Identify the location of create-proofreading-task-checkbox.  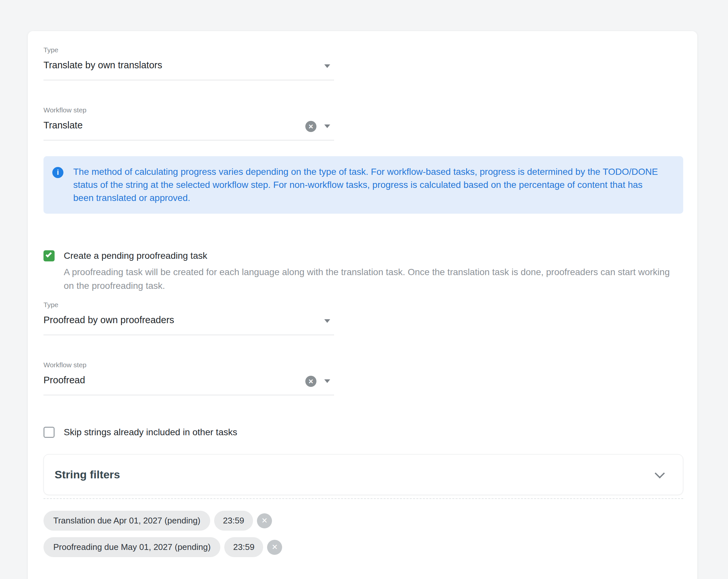
(49, 256).